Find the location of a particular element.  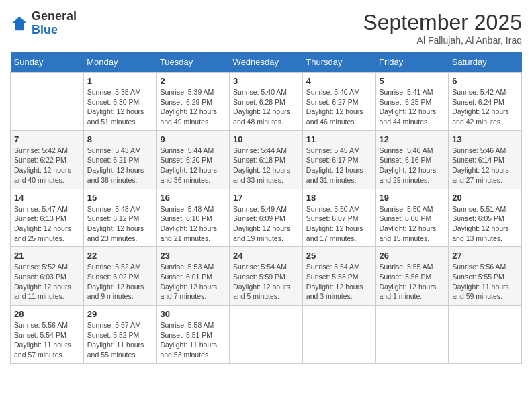

day-info: Sunrise: 5:48 AM Sunset: 6:12 PM Dayligh… is located at coordinates (120, 224).